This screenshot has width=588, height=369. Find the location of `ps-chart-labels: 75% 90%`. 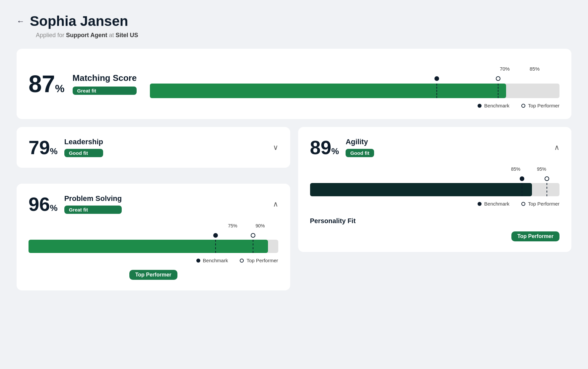

ps-chart-labels: 75% 90% is located at coordinates (153, 226).